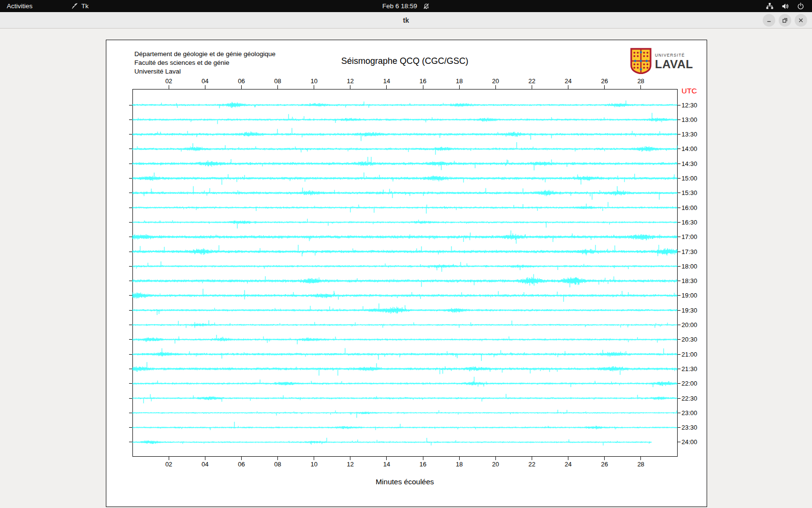  Describe the element at coordinates (314, 464) in the screenshot. I see `x-tick-label-bottom: 10` at that location.